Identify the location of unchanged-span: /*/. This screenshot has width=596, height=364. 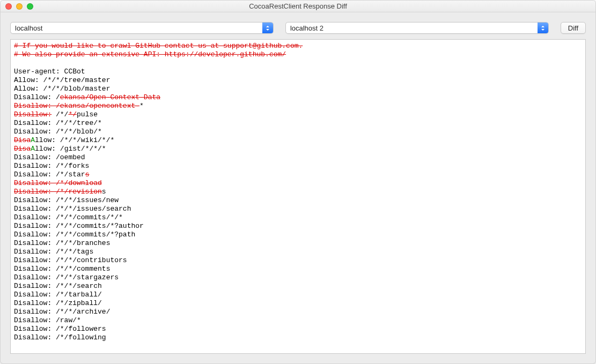
(60, 115).